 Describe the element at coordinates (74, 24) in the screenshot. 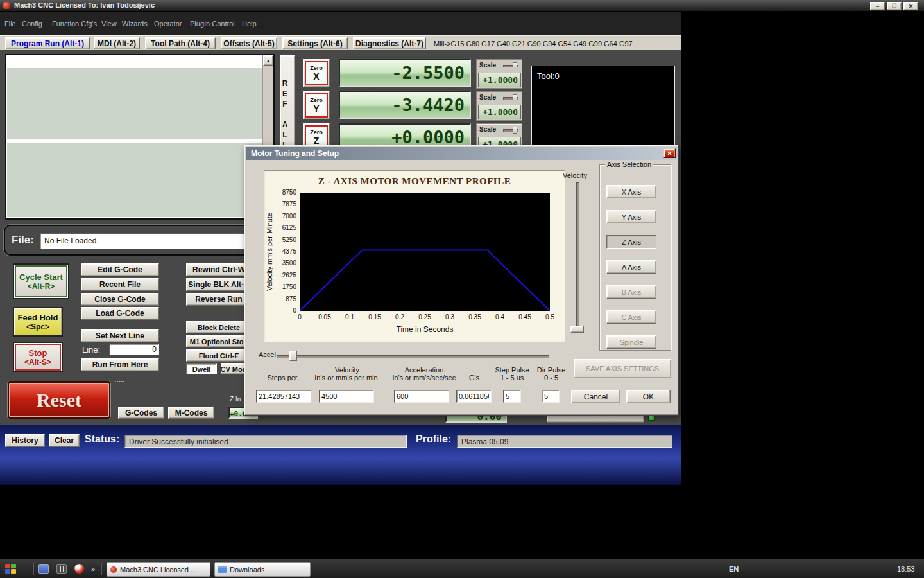

I see `menu-function-cfgs: Function Cfg's` at that location.